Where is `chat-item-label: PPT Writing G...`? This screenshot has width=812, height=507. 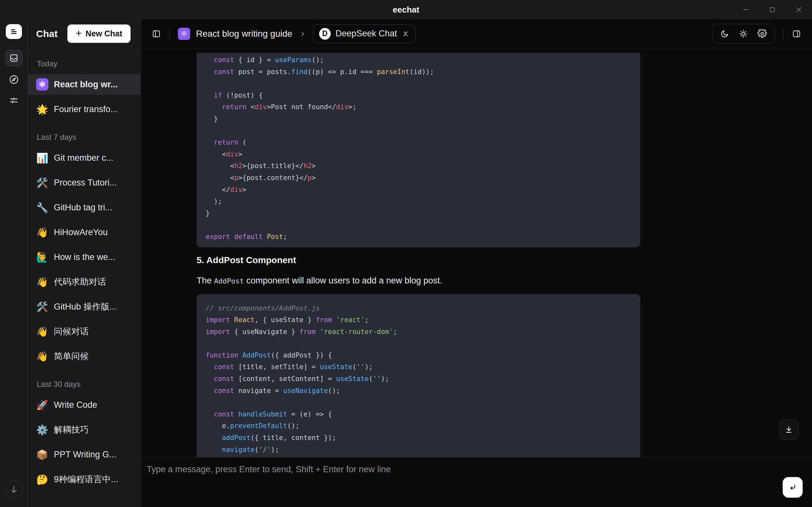
chat-item-label: PPT Writing G... is located at coordinates (85, 455).